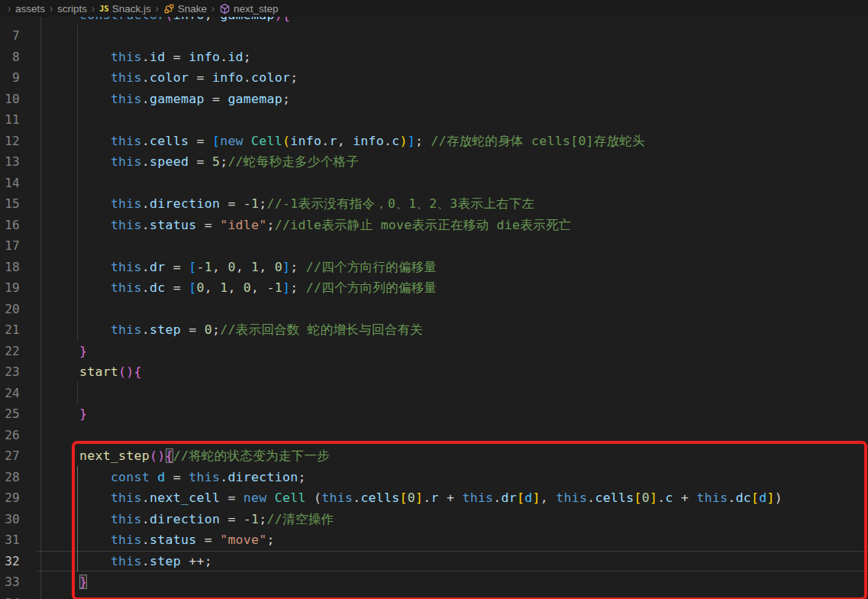 The width and height of the screenshot is (868, 599). I want to click on code-line-30: 30 this.direction = -1;//清空操作, so click(434, 520).